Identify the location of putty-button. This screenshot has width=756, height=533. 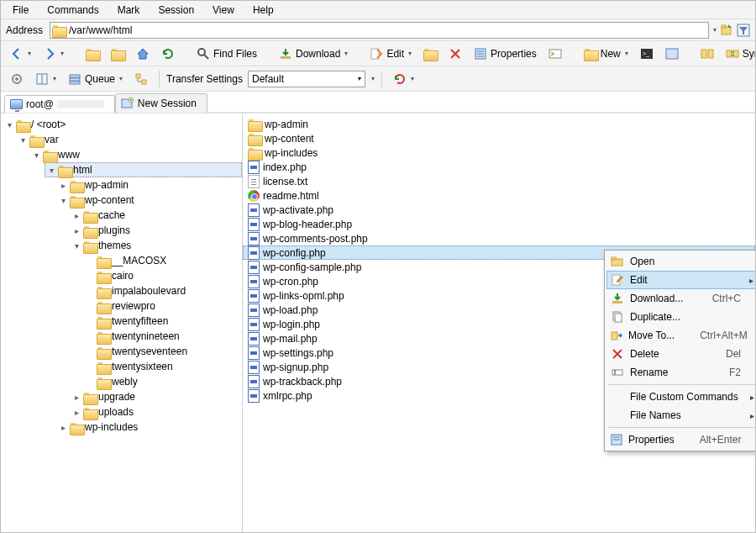
(672, 54).